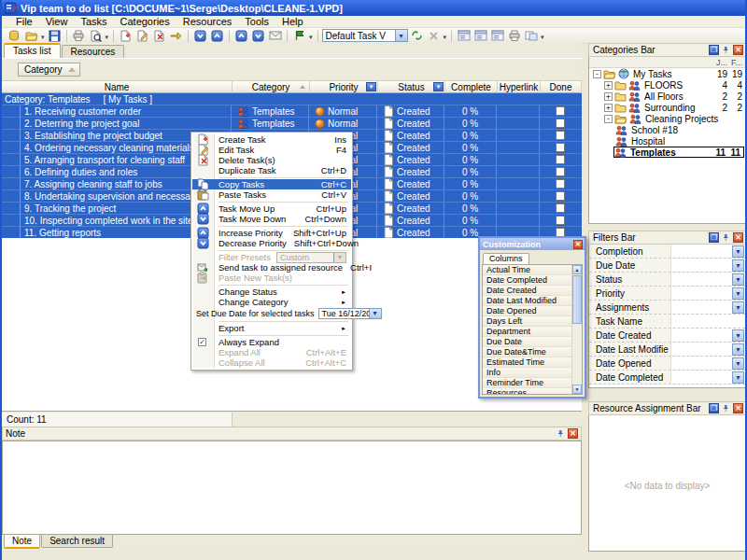  What do you see at coordinates (291, 110) in the screenshot?
I see `task-row: 1. Receiving customer orderTemplatesNorm…` at bounding box center [291, 110].